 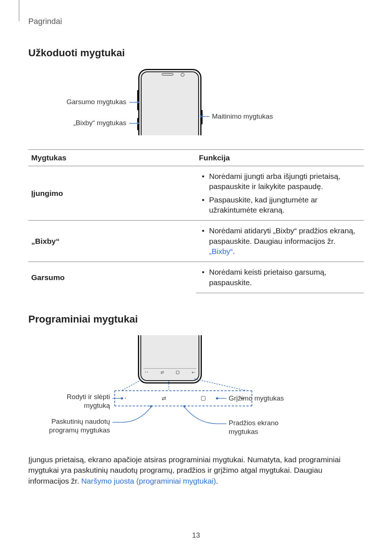 I want to click on margin-rule, so click(x=19, y=11).